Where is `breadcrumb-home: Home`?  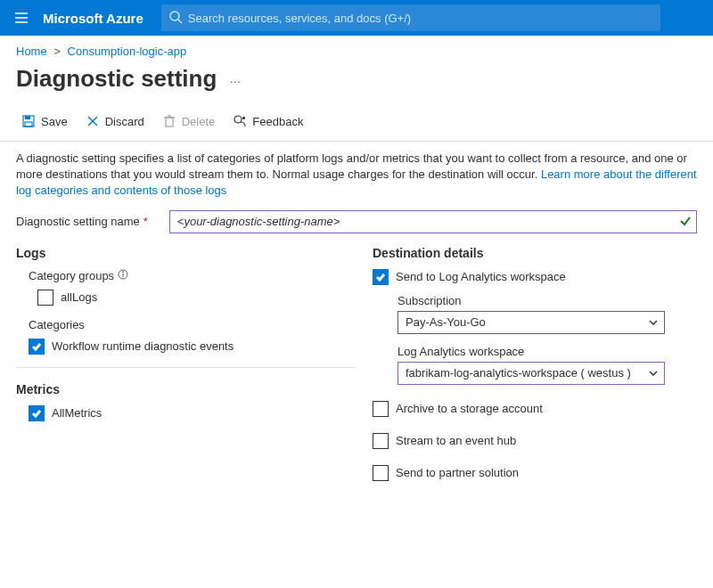 breadcrumb-home: Home is located at coordinates (32, 52).